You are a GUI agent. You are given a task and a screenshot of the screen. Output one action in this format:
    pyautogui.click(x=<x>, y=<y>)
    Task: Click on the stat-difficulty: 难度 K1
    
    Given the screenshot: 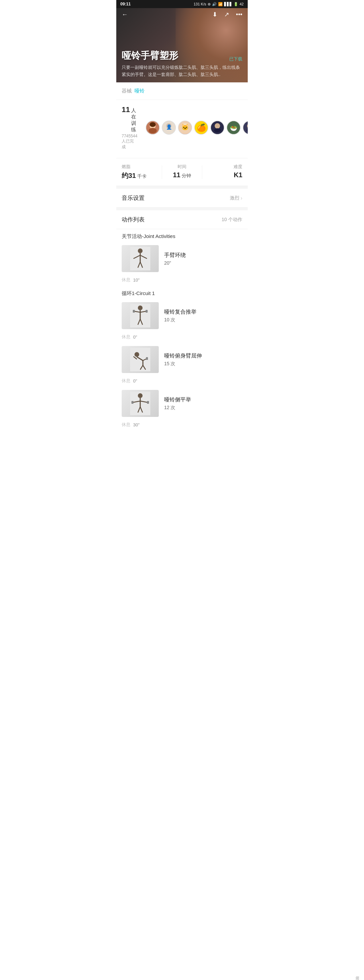 What is the action you would take?
    pyautogui.click(x=222, y=171)
    